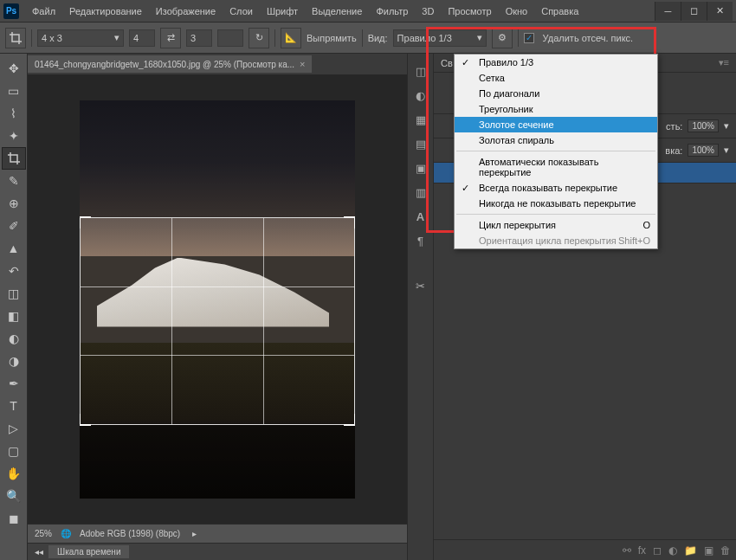 The height and width of the screenshot is (560, 736). What do you see at coordinates (332, 38) in the screenshot?
I see `straighten-label: Выпрямить` at bounding box center [332, 38].